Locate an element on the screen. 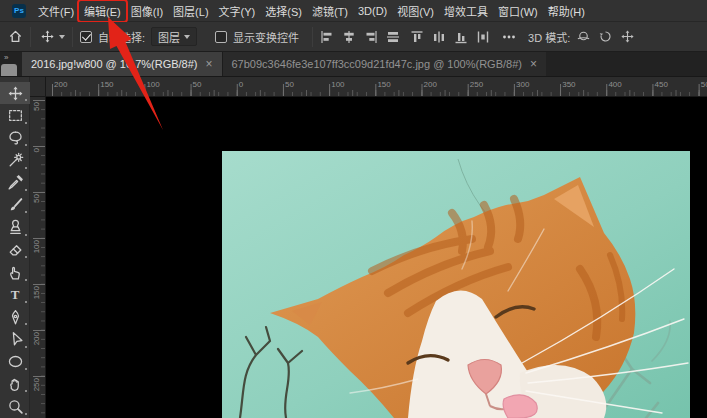  type-tool: T is located at coordinates (15, 295).